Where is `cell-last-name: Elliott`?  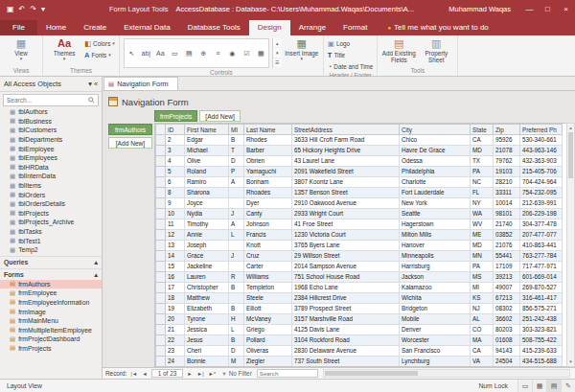
cell-last-name: Elliott is located at coordinates (268, 309).